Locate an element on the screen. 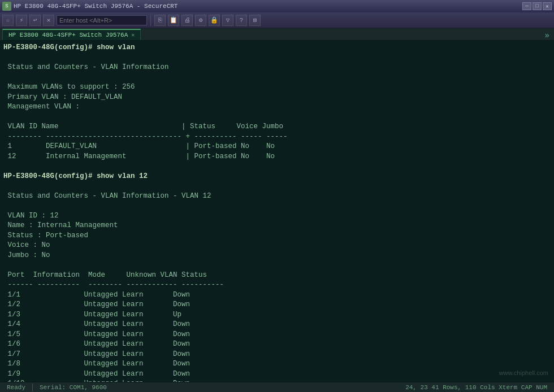 The height and width of the screenshot is (392, 554). settings-icon: ⚙ is located at coordinates (201, 20).